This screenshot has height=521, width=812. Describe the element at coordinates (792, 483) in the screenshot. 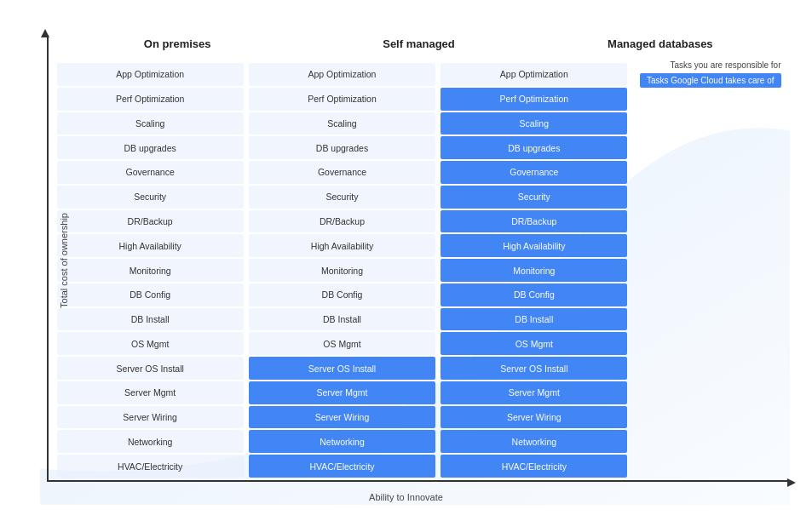

I see `x-axis-arrow` at that location.